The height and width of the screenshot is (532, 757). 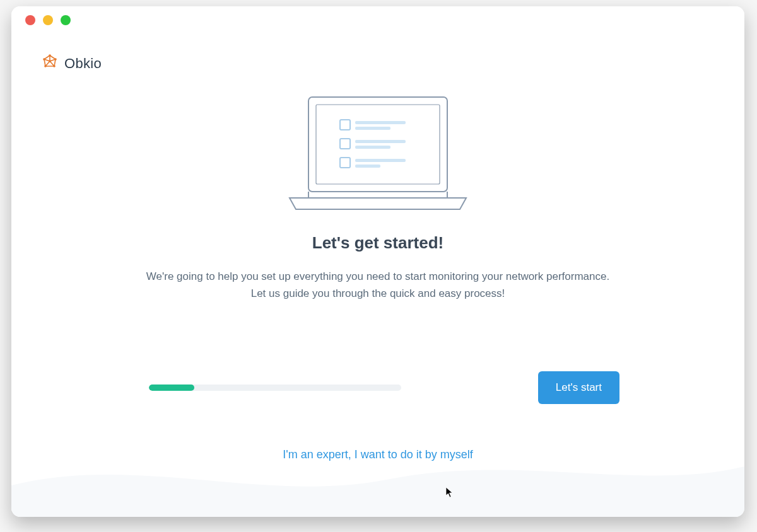 I want to click on brand-name: Obkio, so click(x=83, y=64).